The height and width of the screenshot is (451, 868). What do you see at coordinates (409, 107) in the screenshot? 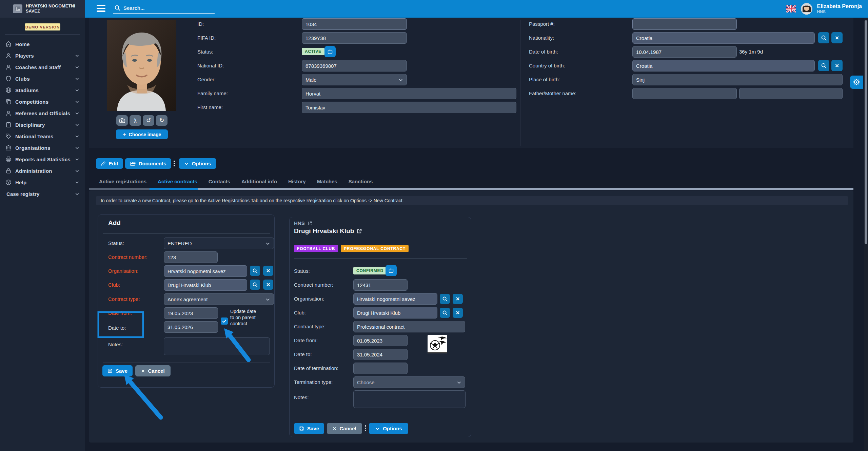
I see `first-name-input` at bounding box center [409, 107].